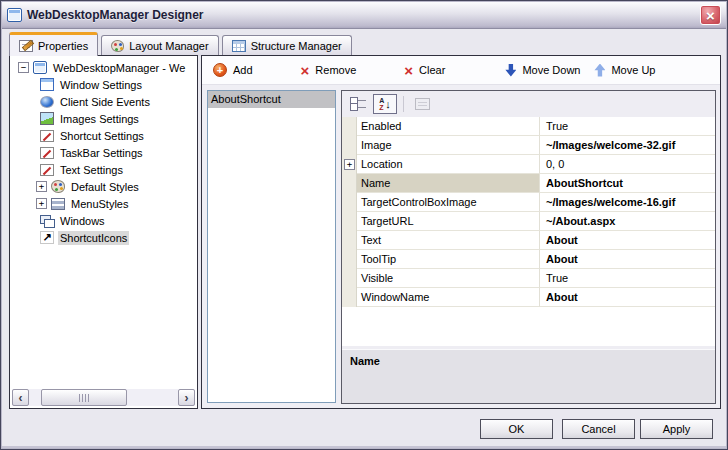 The width and height of the screenshot is (728, 450). I want to click on remove-label: Remove, so click(336, 70).